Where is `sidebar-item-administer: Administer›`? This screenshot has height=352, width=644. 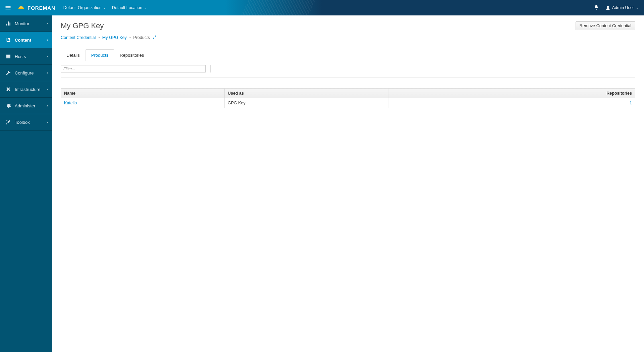
sidebar-item-administer: Administer› is located at coordinates (26, 106).